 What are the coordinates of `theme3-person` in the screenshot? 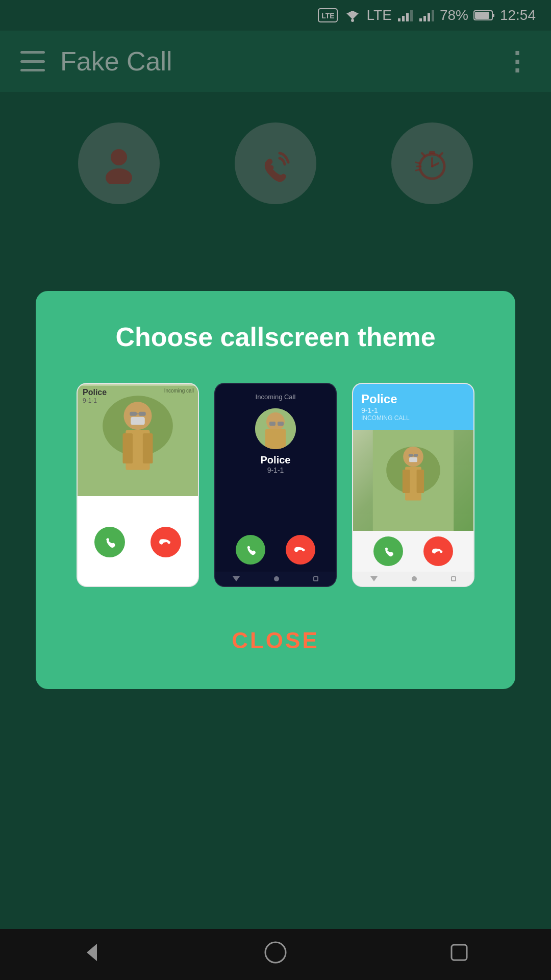 It's located at (413, 480).